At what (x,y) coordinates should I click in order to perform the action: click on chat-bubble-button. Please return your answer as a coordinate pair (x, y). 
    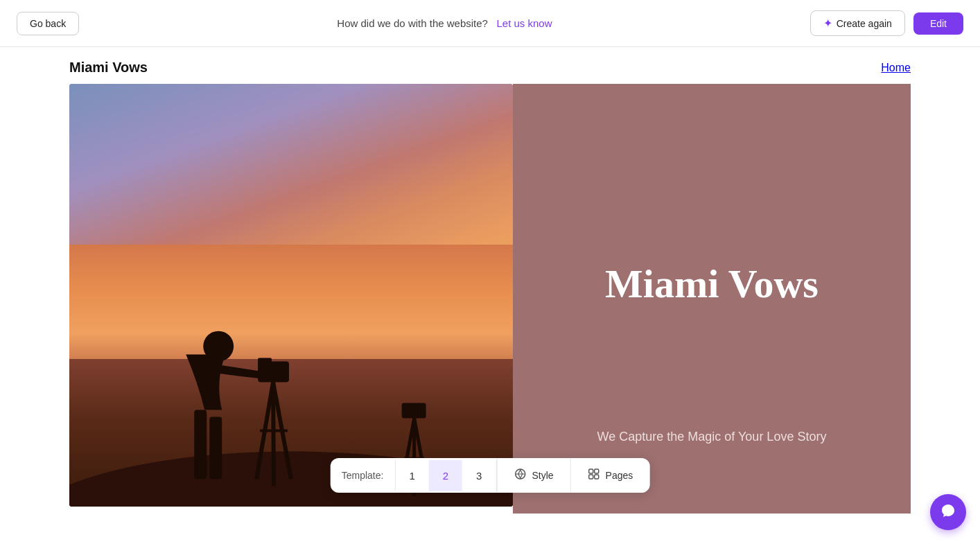
    Looking at the image, I should click on (948, 512).